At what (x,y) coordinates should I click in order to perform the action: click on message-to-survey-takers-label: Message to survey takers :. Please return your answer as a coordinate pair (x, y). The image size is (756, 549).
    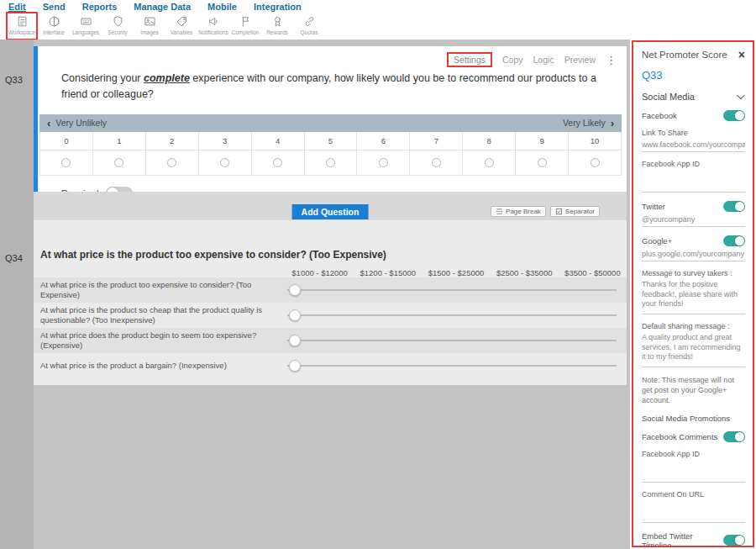
    Looking at the image, I should click on (694, 273).